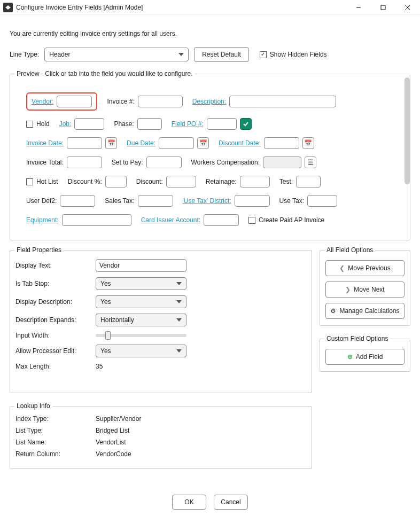  I want to click on vendor-input, so click(74, 101).